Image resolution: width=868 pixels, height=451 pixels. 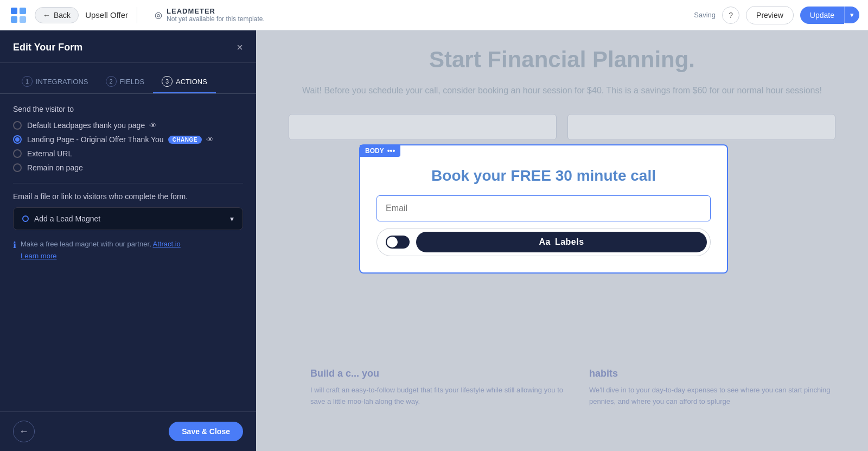 I want to click on preview-cards: Build a c... you I will craft an easy-to…, so click(x=578, y=388).